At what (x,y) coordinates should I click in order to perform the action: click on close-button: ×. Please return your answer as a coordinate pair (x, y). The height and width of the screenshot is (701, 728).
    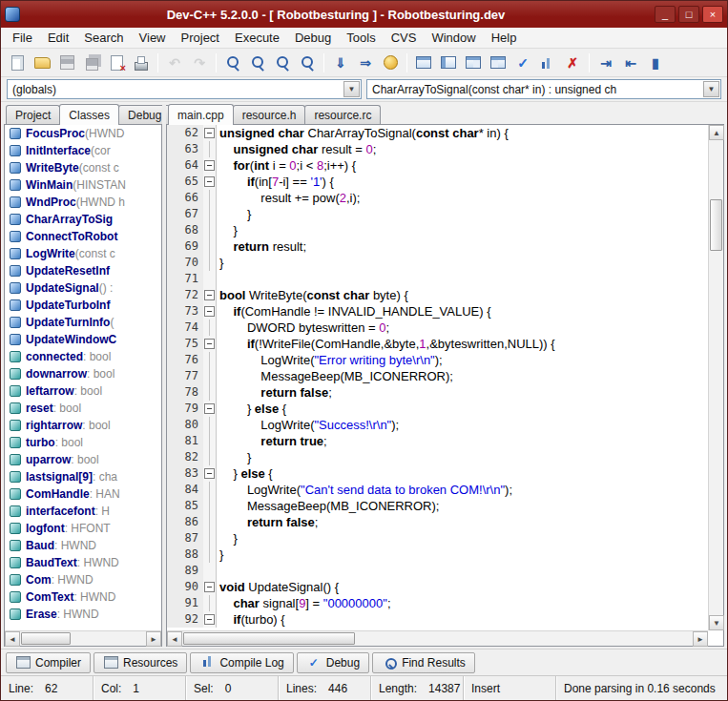
    Looking at the image, I should click on (713, 14).